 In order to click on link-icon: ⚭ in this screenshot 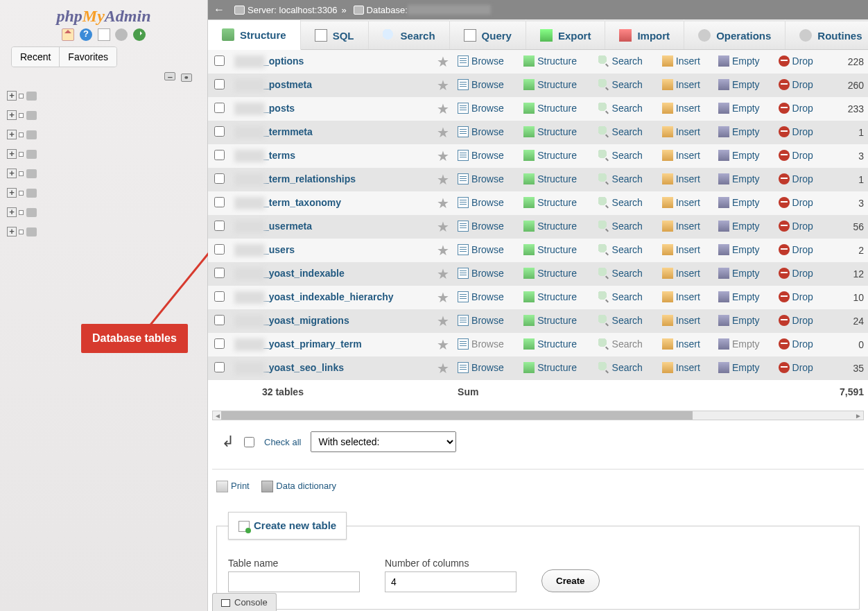, I will do `click(186, 78)`.